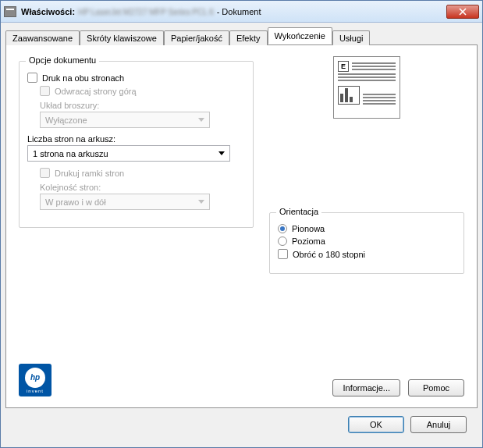  Describe the element at coordinates (242, 12) in the screenshot. I see `titlebar: Właściwości: HP LaserJet M2727 MFP Serie…` at that location.